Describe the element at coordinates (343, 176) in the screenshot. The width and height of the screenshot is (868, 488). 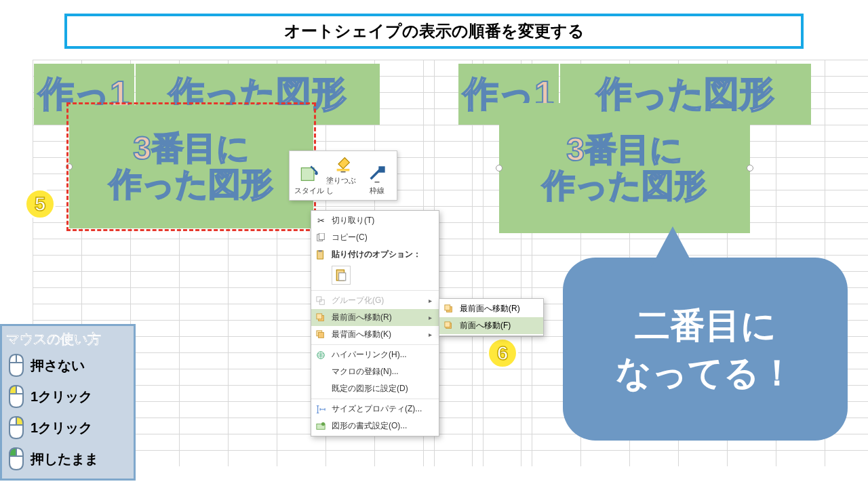
I see `mini-format-toolbar: スタイル 塗りつぶし 枠線` at that location.